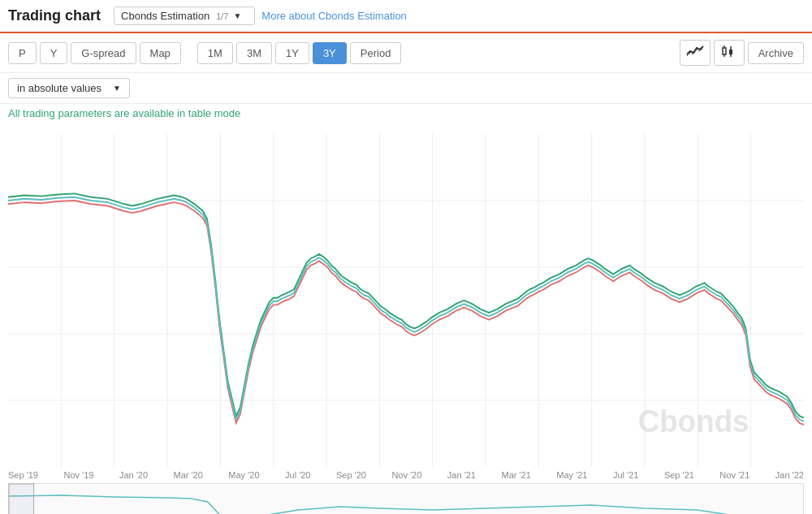  Describe the element at coordinates (54, 16) in the screenshot. I see `page-title: Trading chart` at that location.